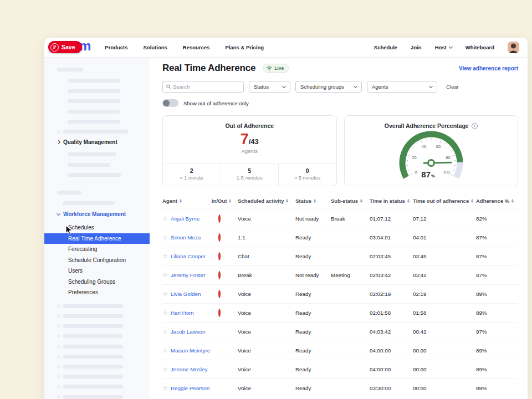  What do you see at coordinates (458, 170) in the screenshot?
I see `gauge-track-arc` at bounding box center [458, 170].